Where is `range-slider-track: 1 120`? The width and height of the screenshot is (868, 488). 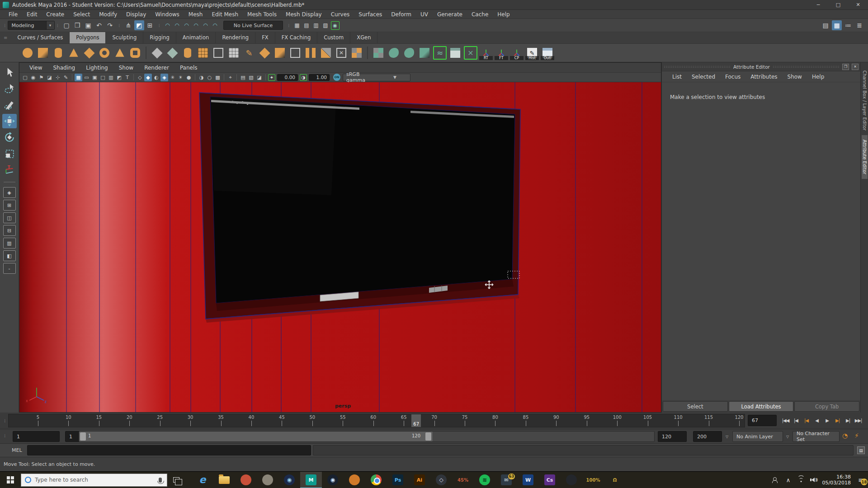
range-slider-track: 1 120 is located at coordinates (367, 436).